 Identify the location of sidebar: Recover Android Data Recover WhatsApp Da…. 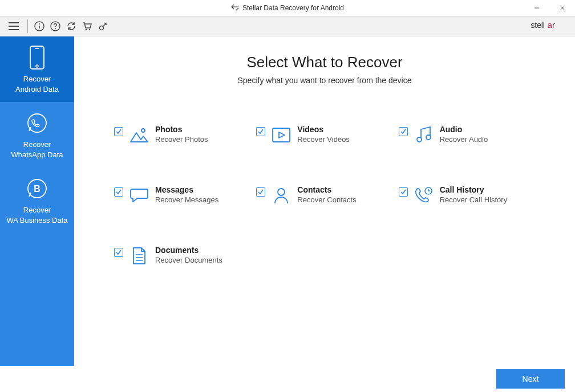
(37, 201).